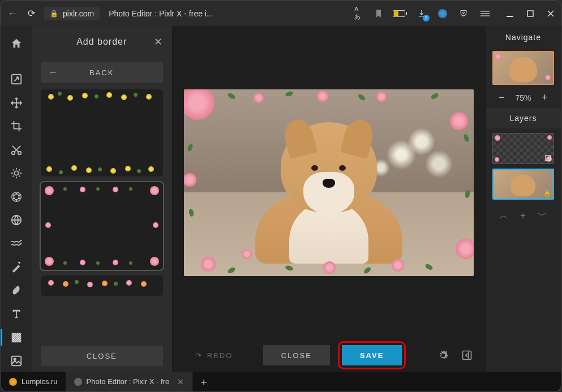 The image size is (562, 392). I want to click on url-host: pixlr.com, so click(78, 14).